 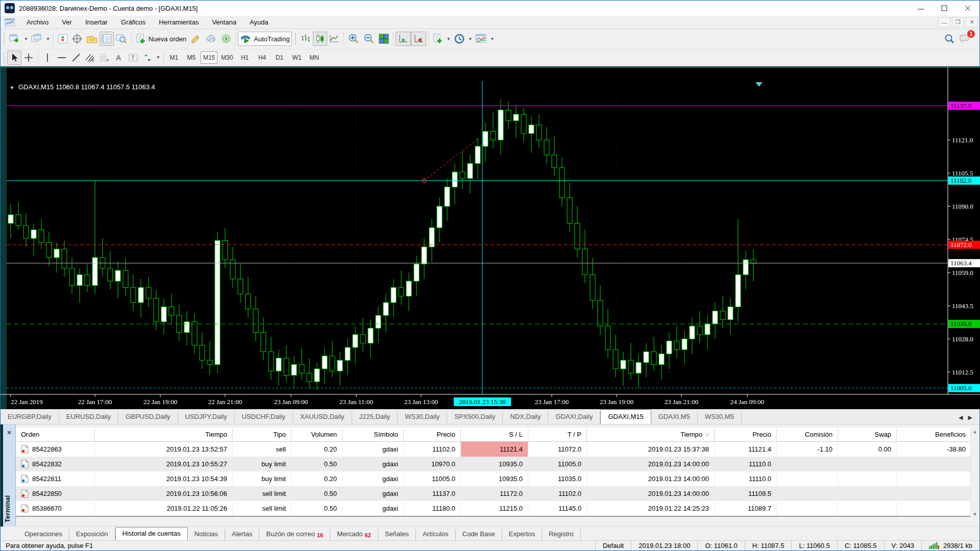 I want to click on signals-button, so click(x=226, y=39).